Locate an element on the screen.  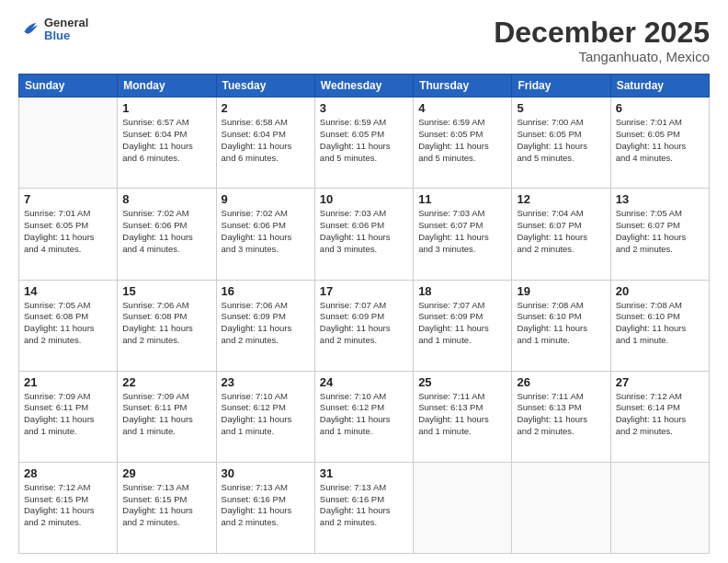
cell-day: 17 is located at coordinates (364, 291).